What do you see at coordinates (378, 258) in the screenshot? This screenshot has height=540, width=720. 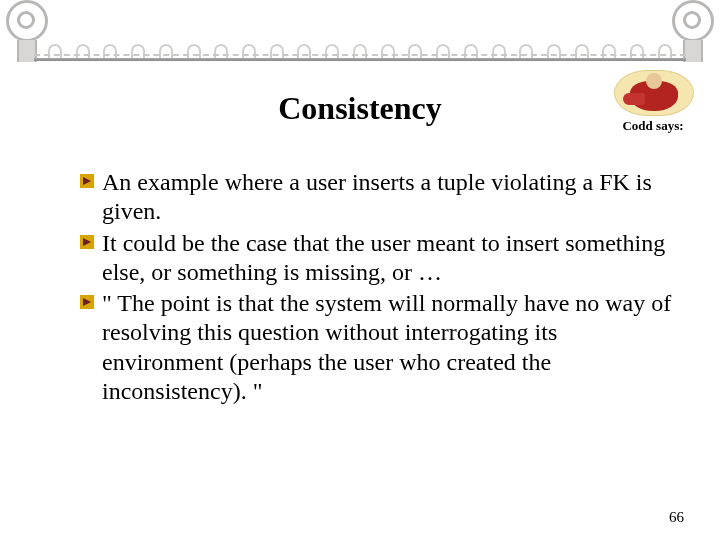 I see `list-item: It could be the case that the user meant…` at bounding box center [378, 258].